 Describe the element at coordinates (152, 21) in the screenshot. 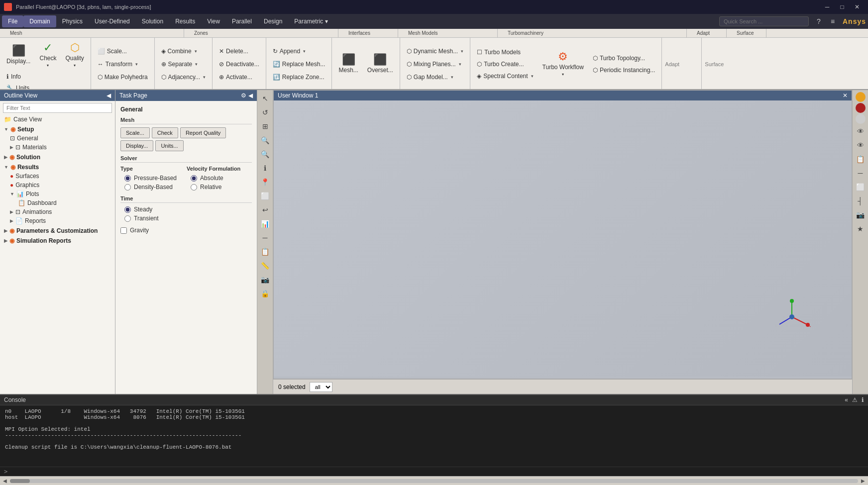

I see `menu-solution: Solution` at that location.